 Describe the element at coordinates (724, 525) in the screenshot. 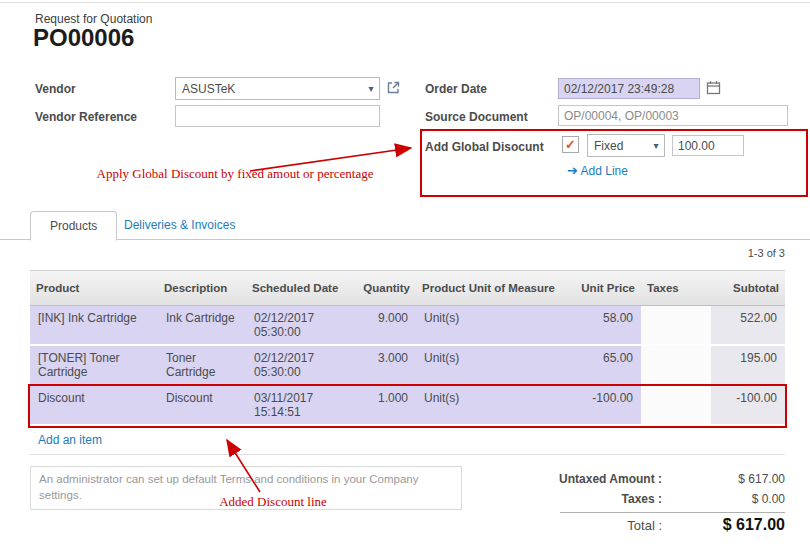

I see `total-value: $ 617.00` at that location.